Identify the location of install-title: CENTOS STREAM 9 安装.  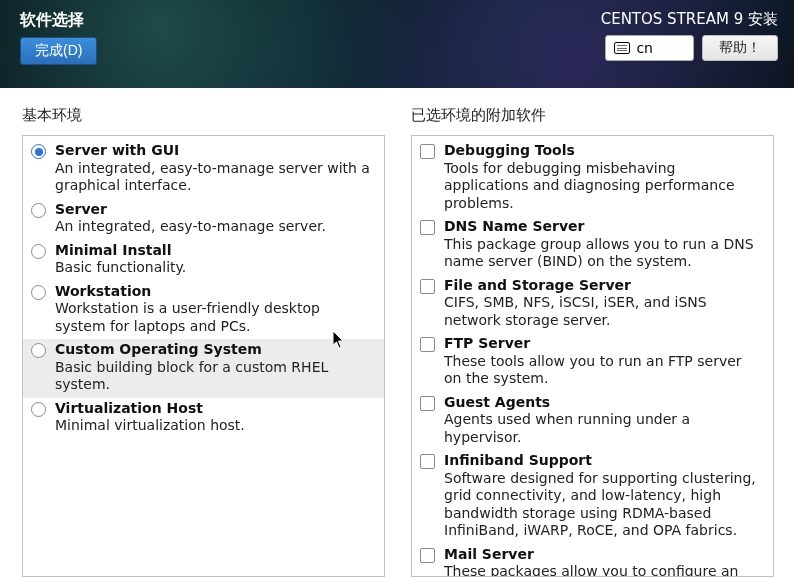
(690, 20).